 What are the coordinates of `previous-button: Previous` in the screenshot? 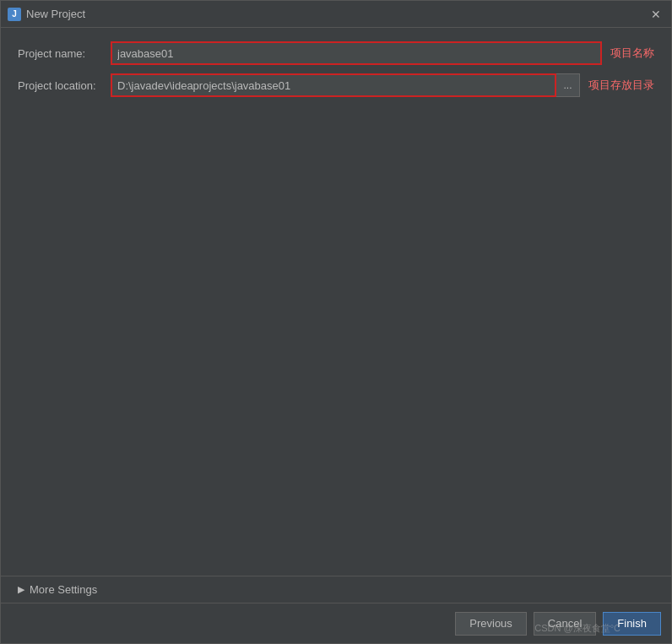 It's located at (491, 624).